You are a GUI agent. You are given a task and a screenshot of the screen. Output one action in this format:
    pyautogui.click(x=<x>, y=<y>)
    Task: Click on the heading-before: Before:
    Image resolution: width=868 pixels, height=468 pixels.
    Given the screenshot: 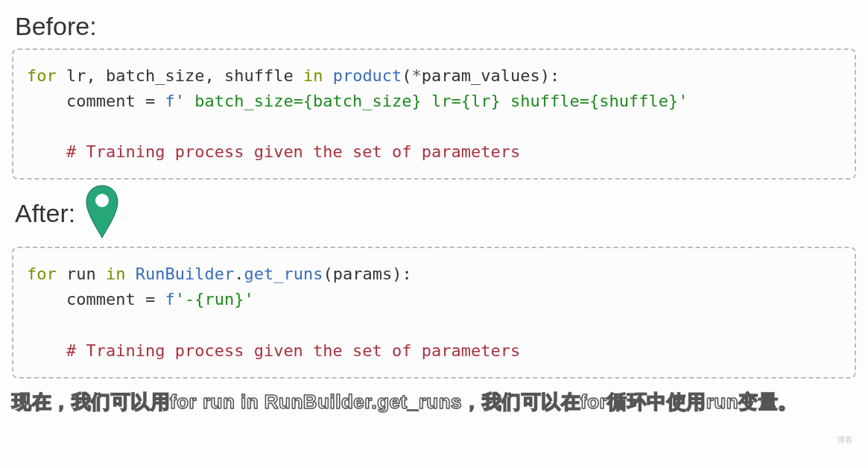 What is the action you would take?
    pyautogui.click(x=435, y=27)
    